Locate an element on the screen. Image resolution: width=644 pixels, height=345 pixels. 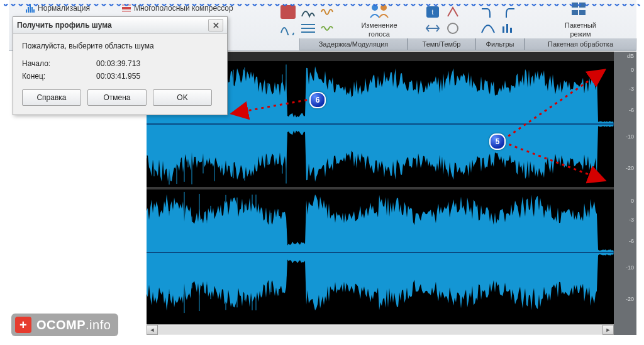
annotation-callout-6: 6 is located at coordinates (318, 100).